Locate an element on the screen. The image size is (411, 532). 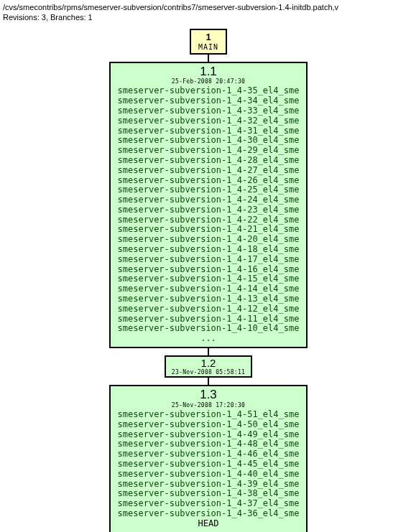
revisions-info: Revisions: 3, Branches: 1 is located at coordinates (207, 17).